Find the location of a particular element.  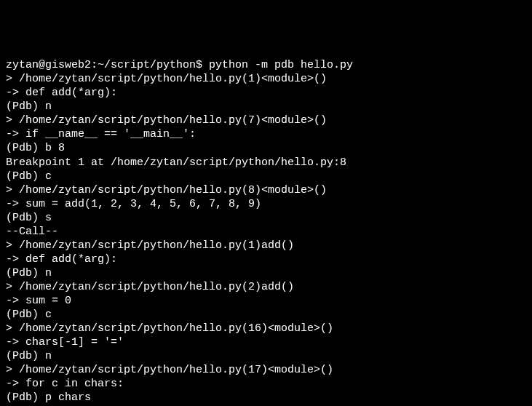

terminal-line: > /home/zytan/script/python/hello.py(2)a… is located at coordinates (266, 287).